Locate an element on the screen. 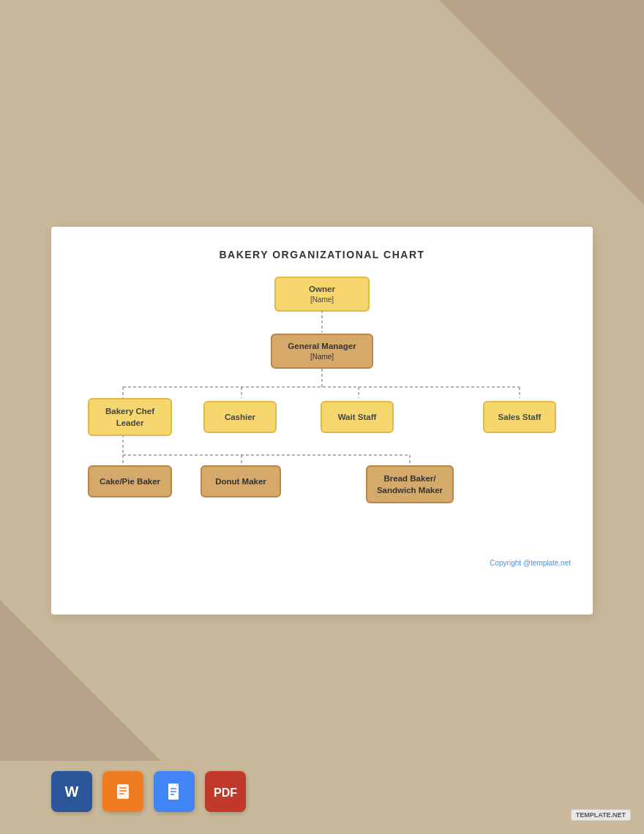  pages-icon is located at coordinates (123, 792).